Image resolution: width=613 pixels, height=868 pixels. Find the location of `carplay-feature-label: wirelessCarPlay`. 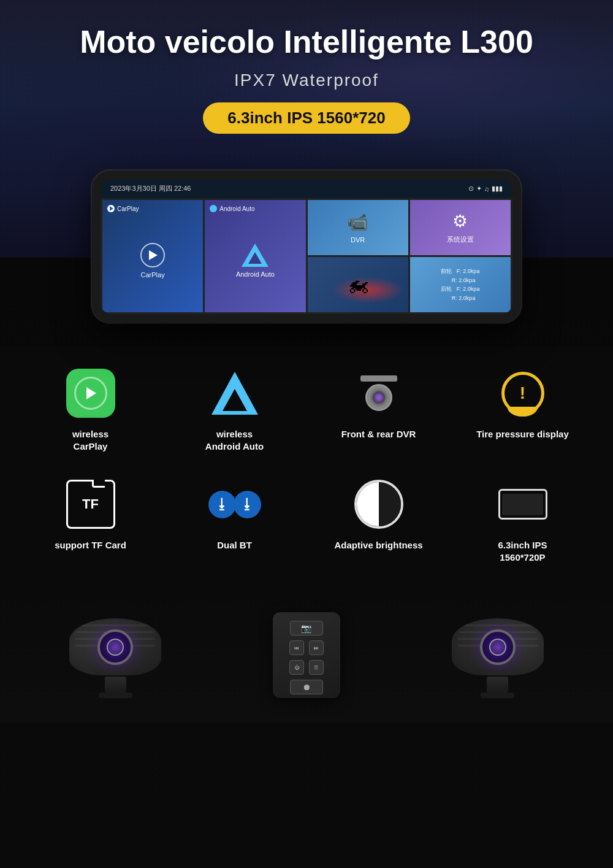

carplay-feature-label: wirelessCarPlay is located at coordinates (91, 440).